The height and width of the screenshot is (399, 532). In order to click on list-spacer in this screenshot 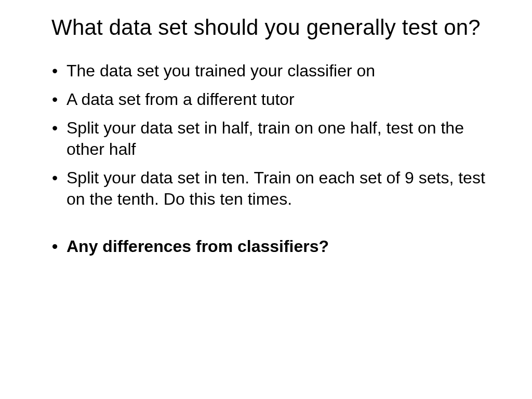, I will do `click(274, 227)`.